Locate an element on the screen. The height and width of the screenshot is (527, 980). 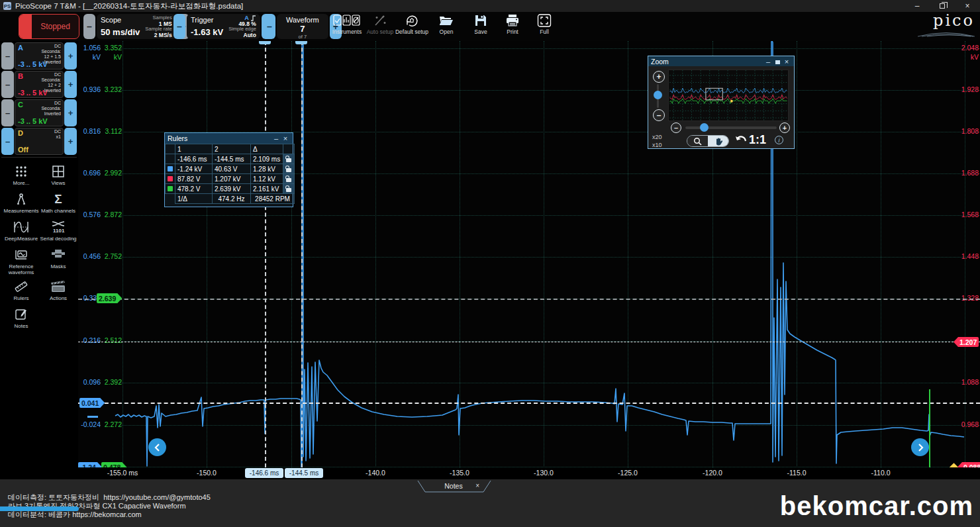
channel-d-decrease-button: – is located at coordinates (8, 142).